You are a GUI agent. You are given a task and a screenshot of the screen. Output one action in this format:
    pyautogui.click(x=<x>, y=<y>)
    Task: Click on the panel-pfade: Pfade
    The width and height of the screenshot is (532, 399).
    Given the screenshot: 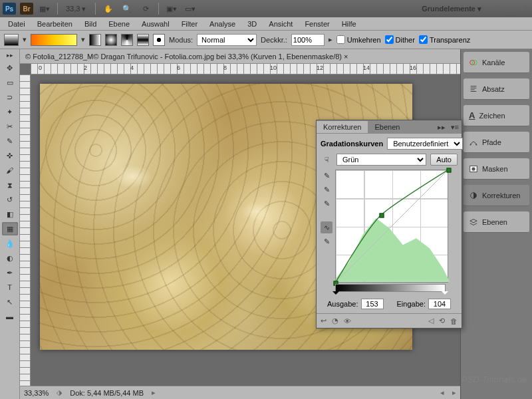 What is the action you would take?
    pyautogui.click(x=496, y=142)
    